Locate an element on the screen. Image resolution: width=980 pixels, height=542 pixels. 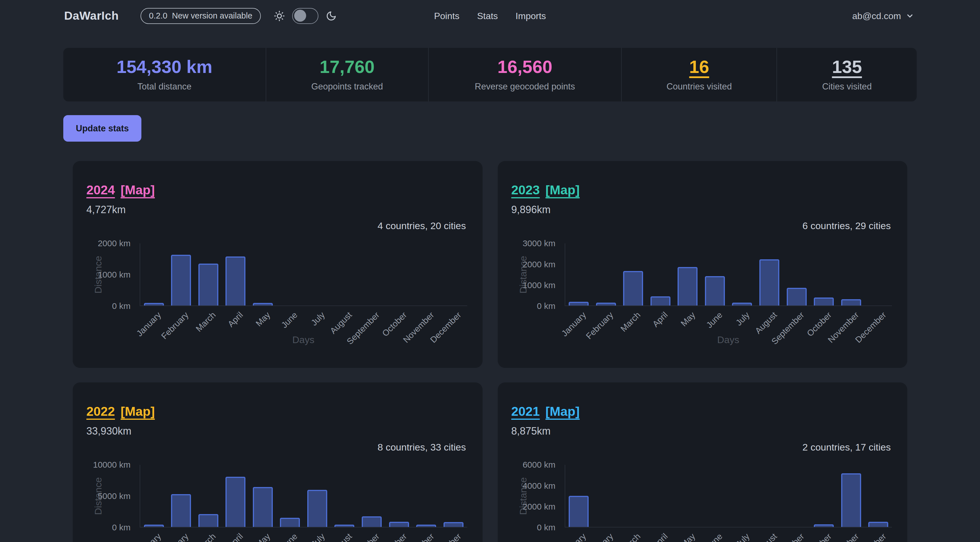
stat-cell: 16,560 Reverse geocoded points is located at coordinates (525, 75).